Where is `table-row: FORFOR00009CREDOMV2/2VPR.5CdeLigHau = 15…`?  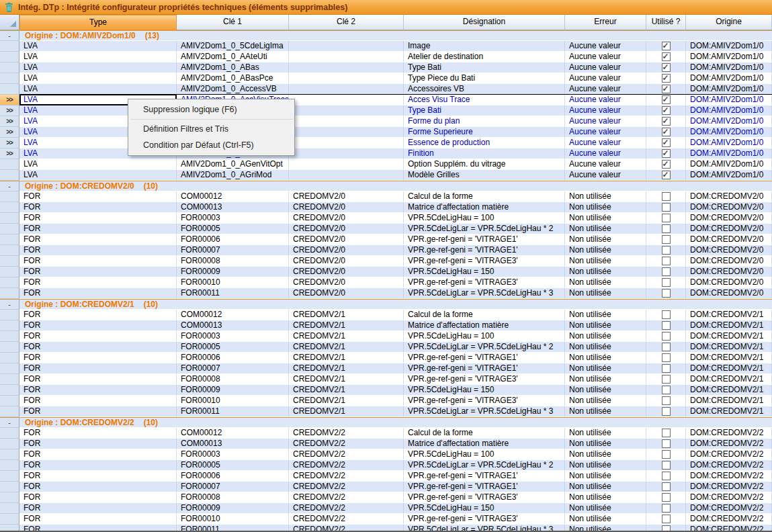
table-row: FORFOR00009CREDOMV2/2VPR.5CdeLigHau = 15… is located at coordinates (386, 508).